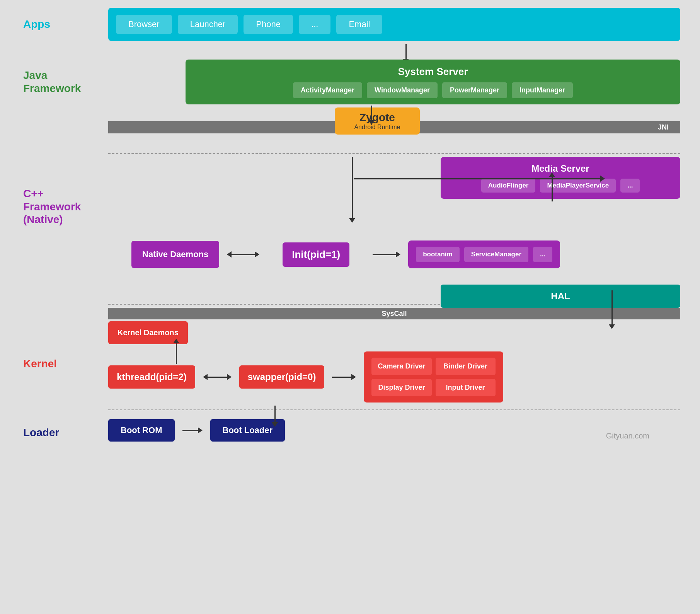 The image size is (700, 614). What do you see at coordinates (484, 254) in the screenshot?
I see `services-box: bootanim ServiceManager ...` at bounding box center [484, 254].